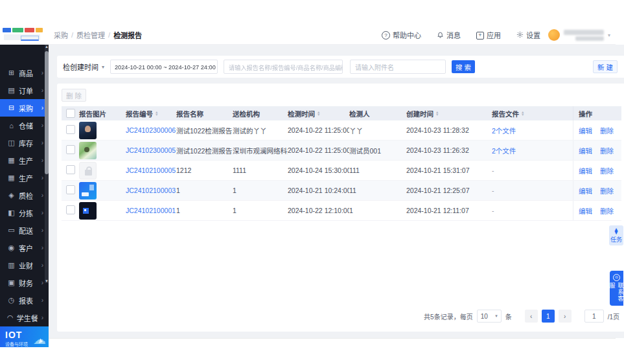 This screenshot has height=364, width=624. What do you see at coordinates (150, 210) in the screenshot?
I see `report-id-link: JC24102100001` at bounding box center [150, 210].